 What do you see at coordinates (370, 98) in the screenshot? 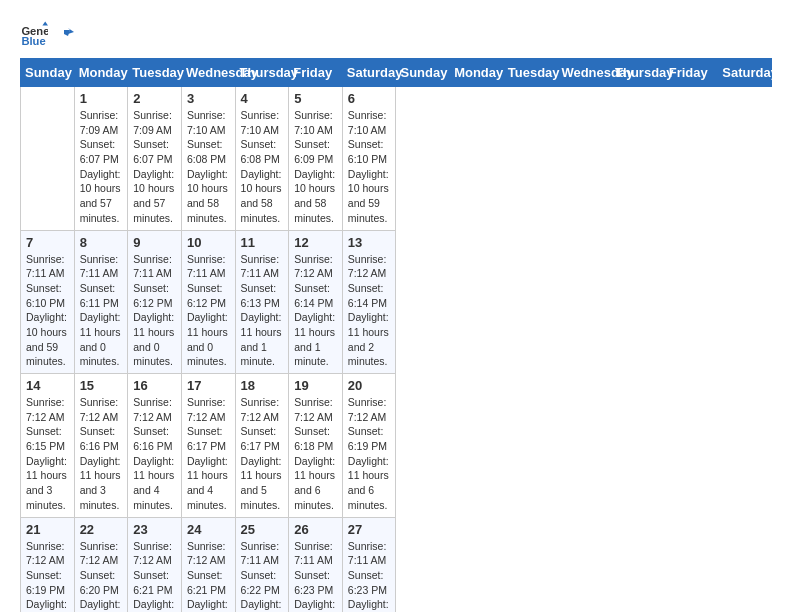
I see `day-number: 6` at bounding box center [370, 98].